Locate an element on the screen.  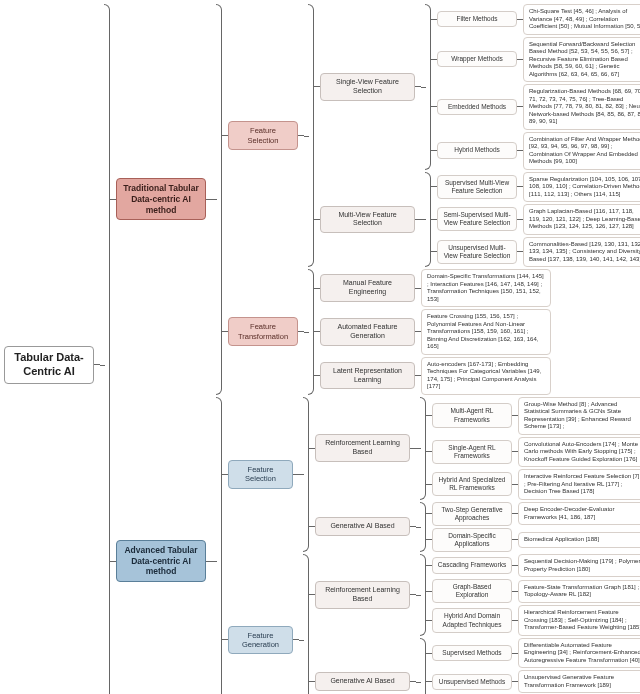
unsup-methods-leaf: Unsupervised Generative Feature Transfor… is located at coordinates (579, 682).